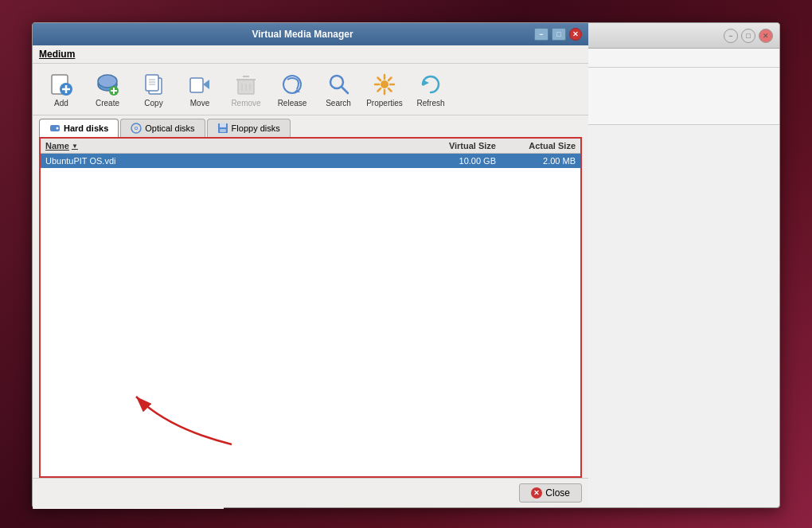 This screenshot has width=812, height=528. I want to click on vmm-move-icon, so click(200, 84).